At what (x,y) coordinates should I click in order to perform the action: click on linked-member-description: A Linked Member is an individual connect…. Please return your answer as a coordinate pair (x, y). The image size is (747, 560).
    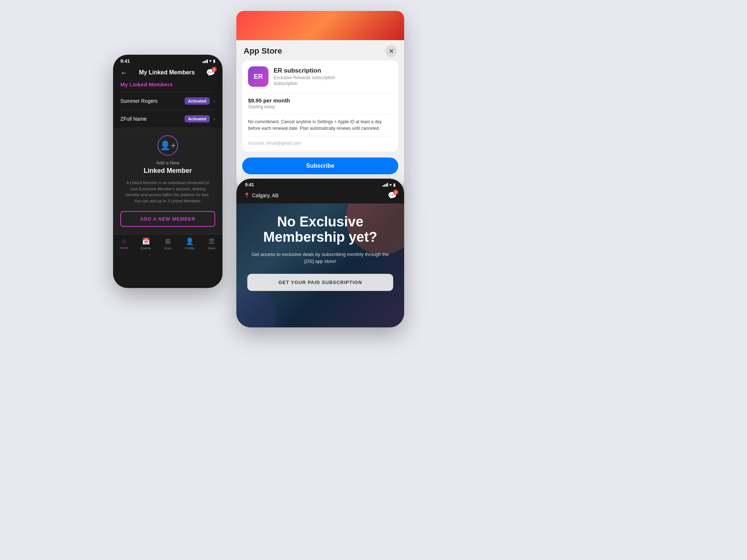
    Looking at the image, I should click on (168, 192).